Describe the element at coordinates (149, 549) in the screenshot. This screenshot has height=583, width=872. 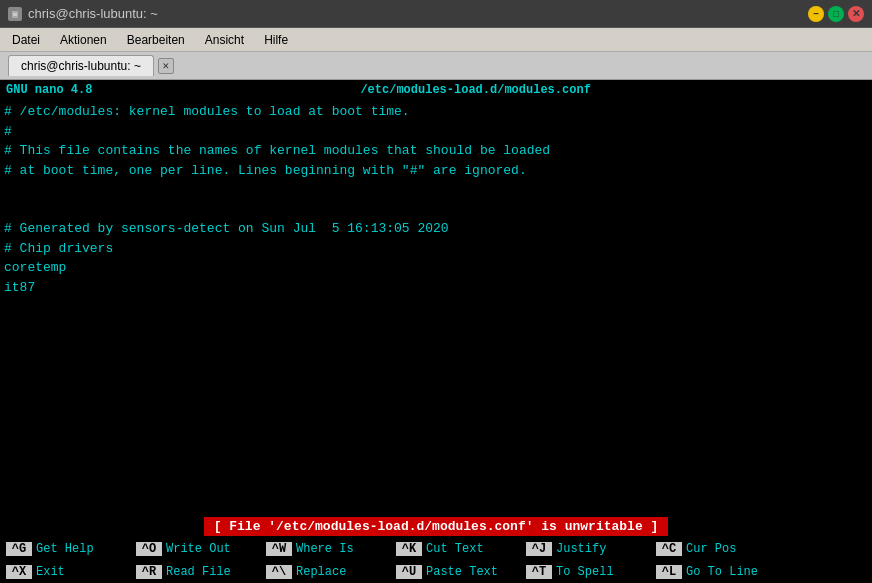
I see `shortcut-key: ^O` at that location.